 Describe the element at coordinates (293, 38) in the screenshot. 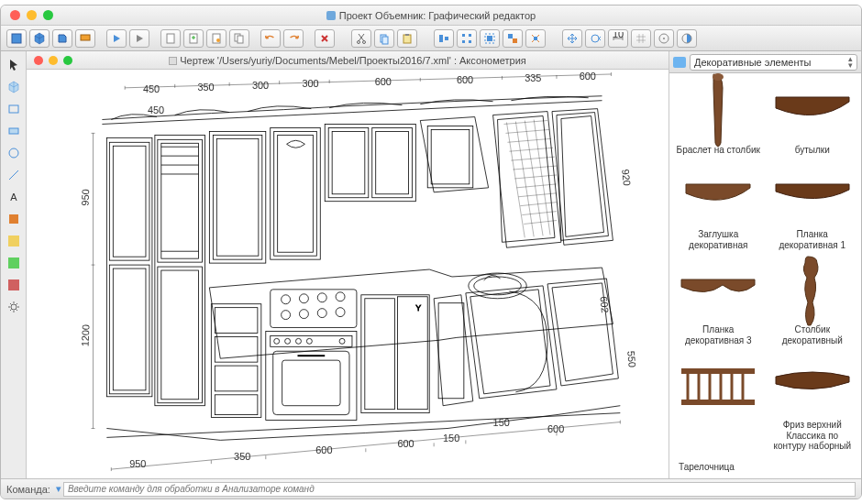

I see `redo-button` at that location.